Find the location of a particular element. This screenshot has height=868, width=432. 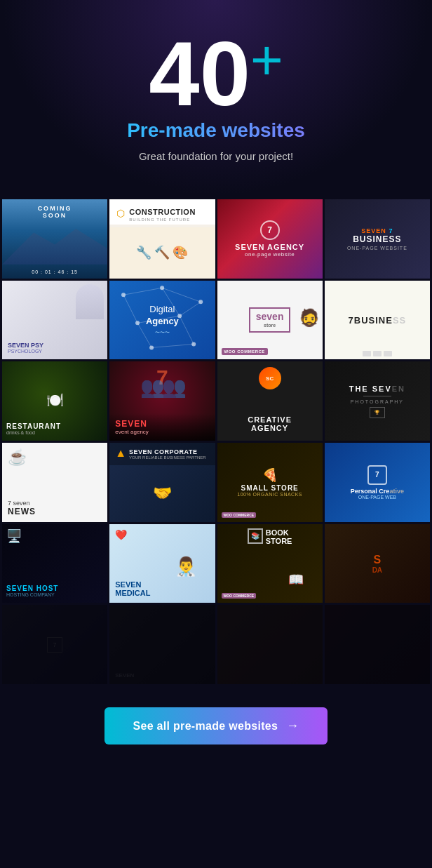

tool-paint-icon: 🎨 is located at coordinates (180, 253).